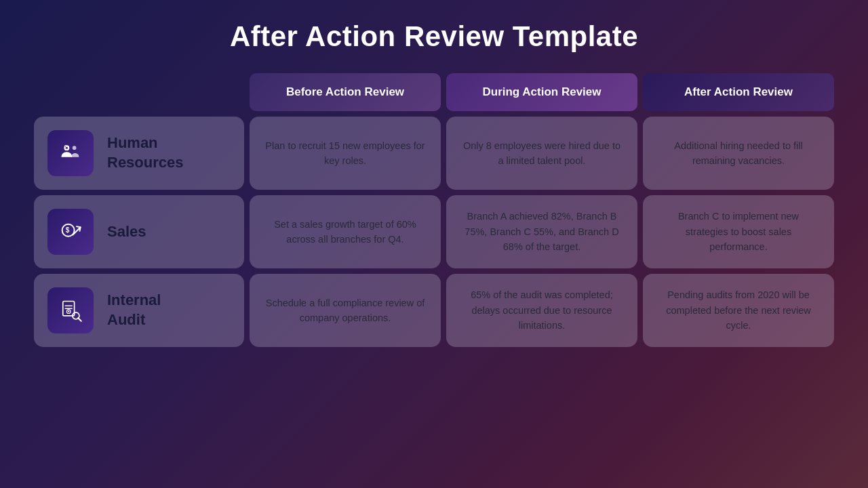 Image resolution: width=868 pixels, height=488 pixels. What do you see at coordinates (434, 92) in the screenshot?
I see `header-row: Before Action Review During Action Revie…` at bounding box center [434, 92].